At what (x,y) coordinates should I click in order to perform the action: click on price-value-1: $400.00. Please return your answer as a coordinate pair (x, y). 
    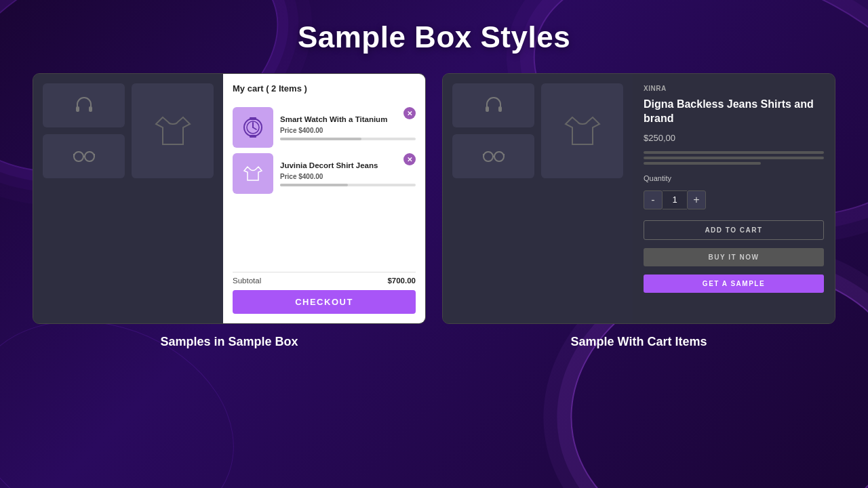
    Looking at the image, I should click on (311, 130).